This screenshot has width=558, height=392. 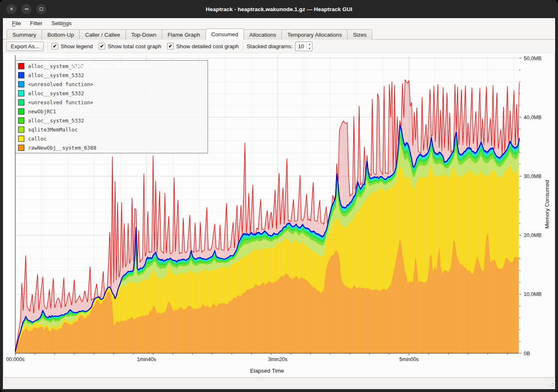 What do you see at coordinates (111, 66) in the screenshot?
I see `legend-label: Total Memory Consumption` at bounding box center [111, 66].